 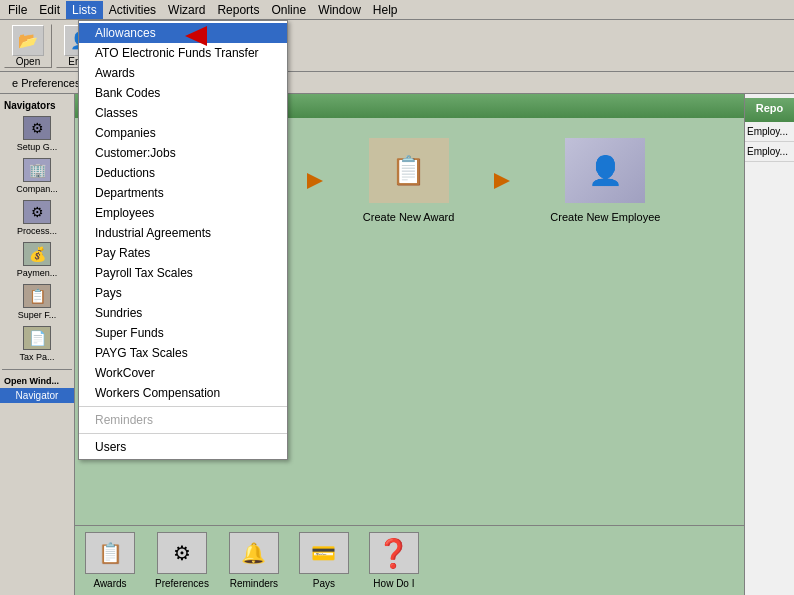 What do you see at coordinates (183, 293) in the screenshot?
I see `dropdown-pays: Pays` at bounding box center [183, 293].